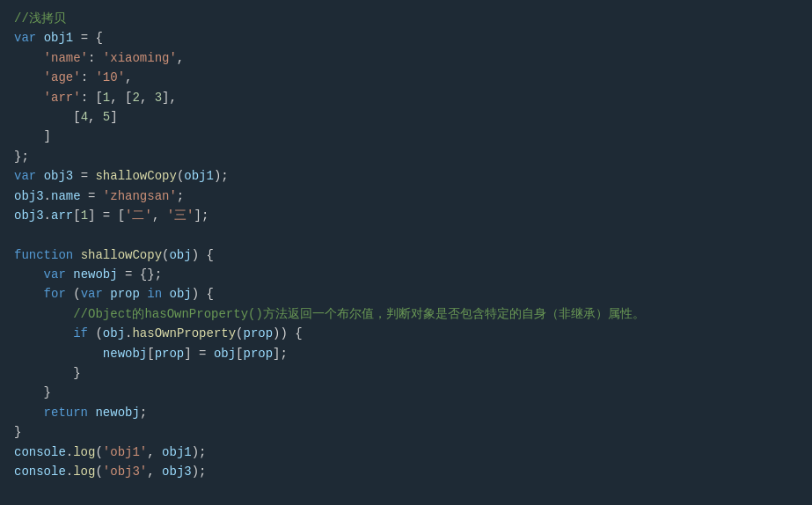  Describe the element at coordinates (406, 117) in the screenshot. I see `code-line-6: [4, 4]` at that location.